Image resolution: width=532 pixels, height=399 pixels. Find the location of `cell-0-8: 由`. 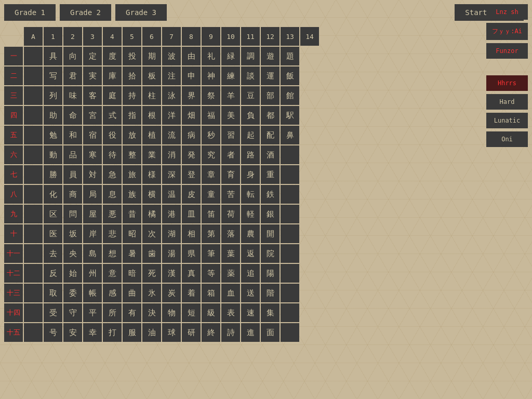

cell-0-8: 由 is located at coordinates (191, 56).